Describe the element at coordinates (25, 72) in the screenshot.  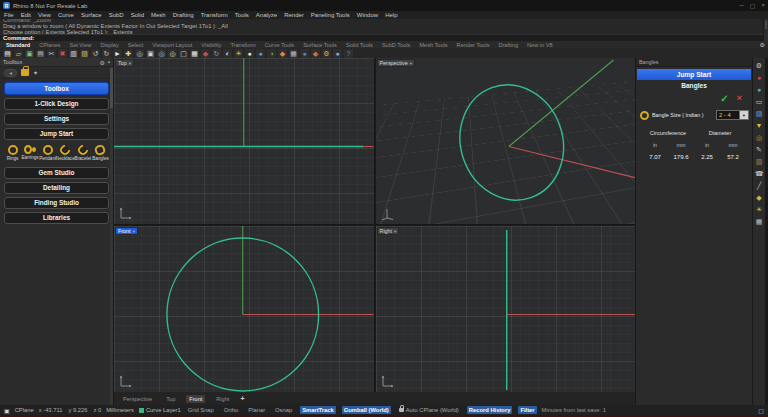
I see `lock-icon` at that location.